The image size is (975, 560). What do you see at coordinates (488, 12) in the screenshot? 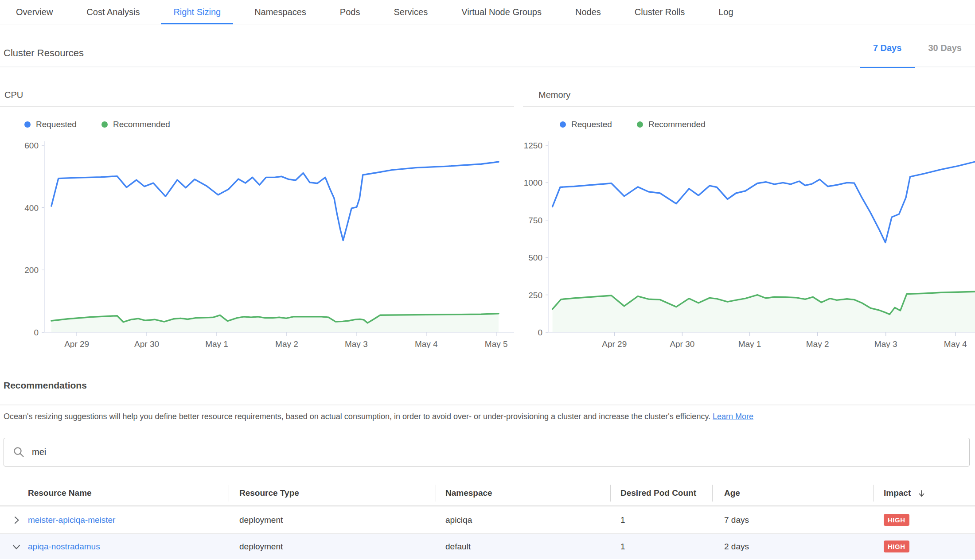
I see `top-tab-bar: Overview Cost Analysis Right Sizing Name…` at bounding box center [488, 12].